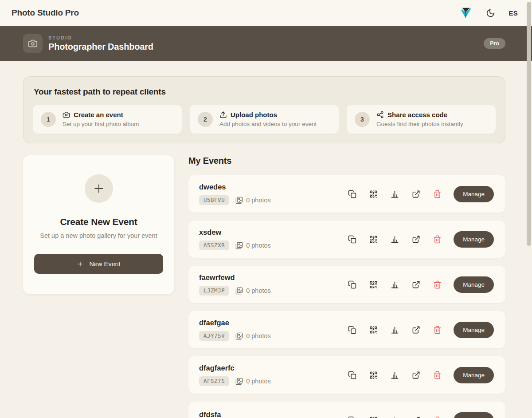  What do you see at coordinates (490, 13) in the screenshot?
I see `moon-icon` at bounding box center [490, 13].